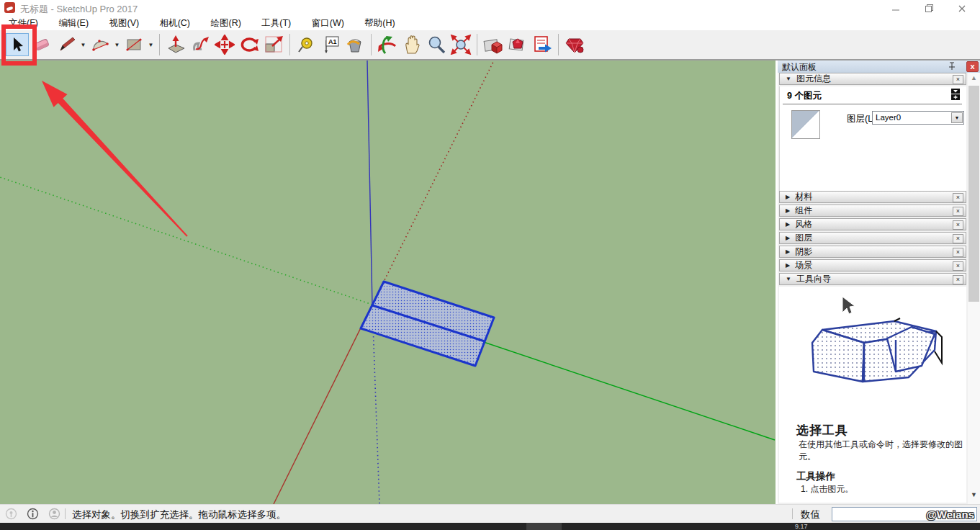  I want to click on section-label: 风格, so click(804, 225).